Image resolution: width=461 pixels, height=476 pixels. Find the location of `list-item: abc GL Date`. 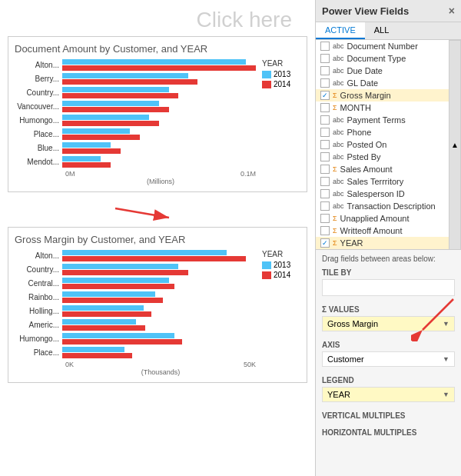

list-item: abc GL Date is located at coordinates (383, 83).